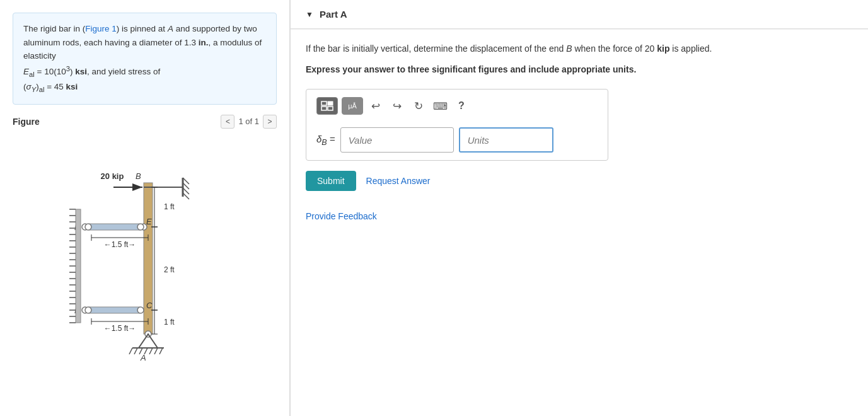  I want to click on refresh-icon: ↻, so click(419, 106).